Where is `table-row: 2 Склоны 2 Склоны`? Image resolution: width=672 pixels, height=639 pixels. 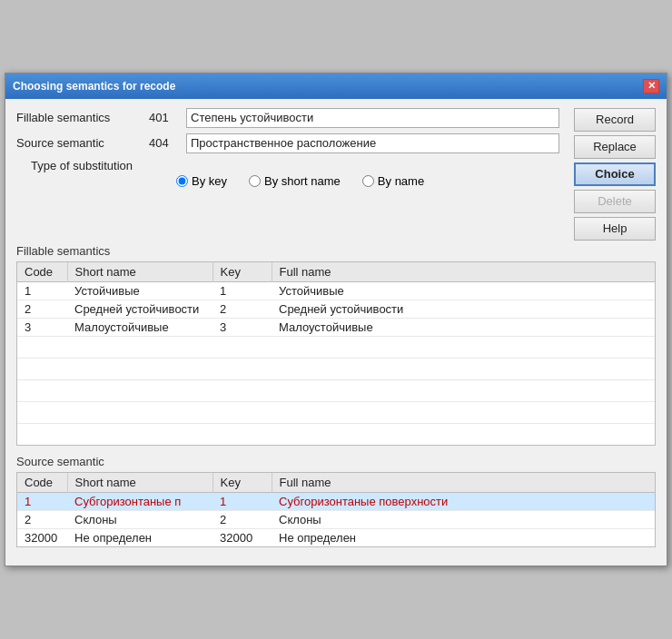
table-row: 2 Склоны 2 Склоны is located at coordinates (336, 520).